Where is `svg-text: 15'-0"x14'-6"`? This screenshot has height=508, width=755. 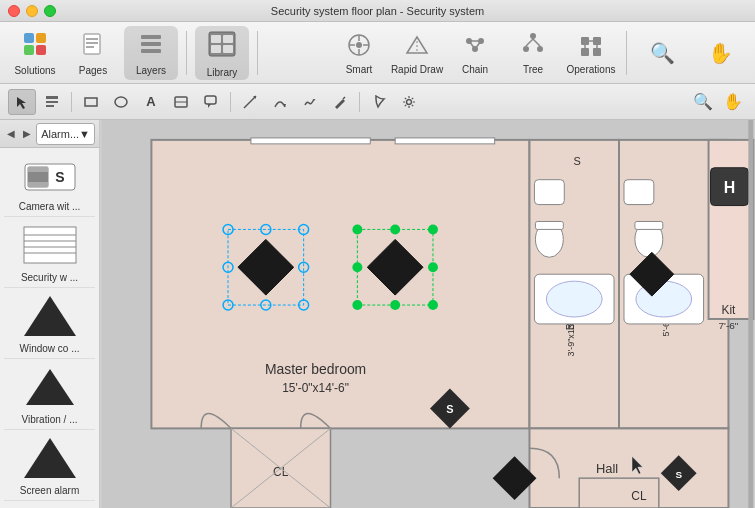 svg-text: 15'-0"x14'-6" is located at coordinates (316, 388).